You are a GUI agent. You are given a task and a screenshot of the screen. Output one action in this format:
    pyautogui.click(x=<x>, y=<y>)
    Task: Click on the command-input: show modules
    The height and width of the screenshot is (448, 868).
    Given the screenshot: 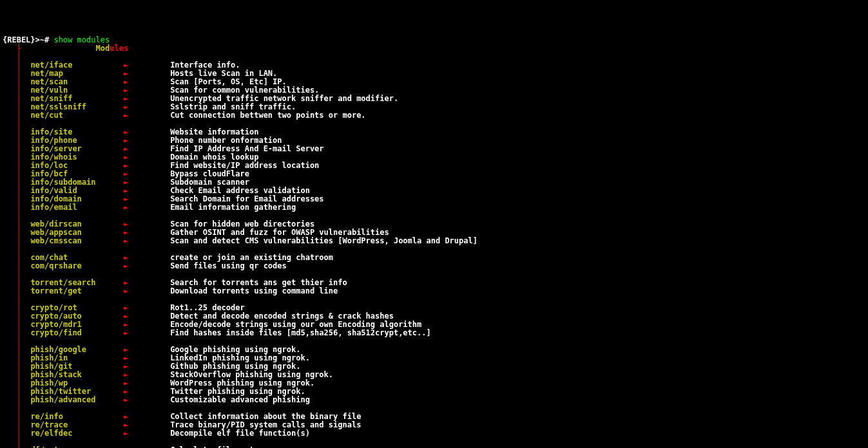 What is the action you would take?
    pyautogui.click(x=81, y=40)
    